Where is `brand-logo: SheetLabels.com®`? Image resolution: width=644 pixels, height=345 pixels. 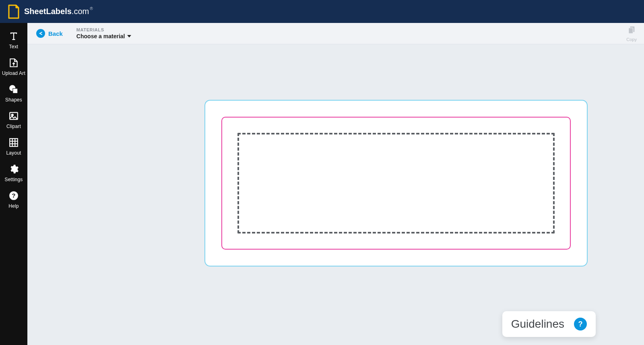 brand-logo: SheetLabels.com® is located at coordinates (50, 12).